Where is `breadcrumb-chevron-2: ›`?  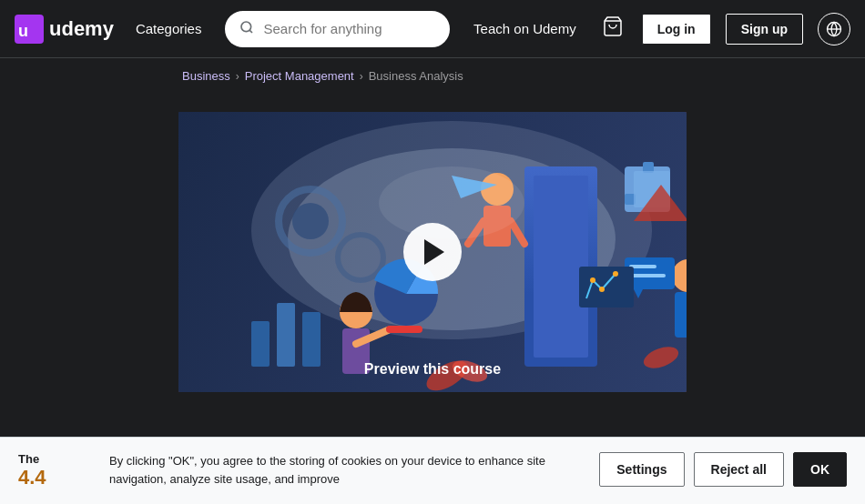 breadcrumb-chevron-2: › is located at coordinates (361, 76).